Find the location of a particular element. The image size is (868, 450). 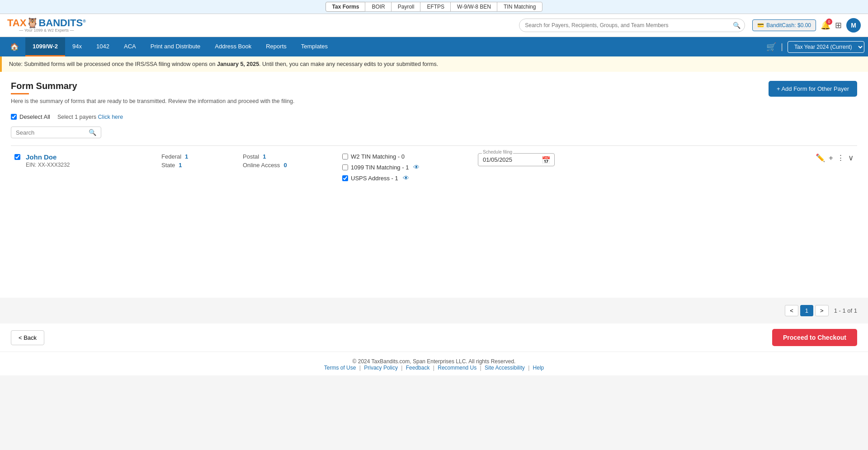

bandit-cash-button: 💳 BanditCash: $0.00 is located at coordinates (784, 25).